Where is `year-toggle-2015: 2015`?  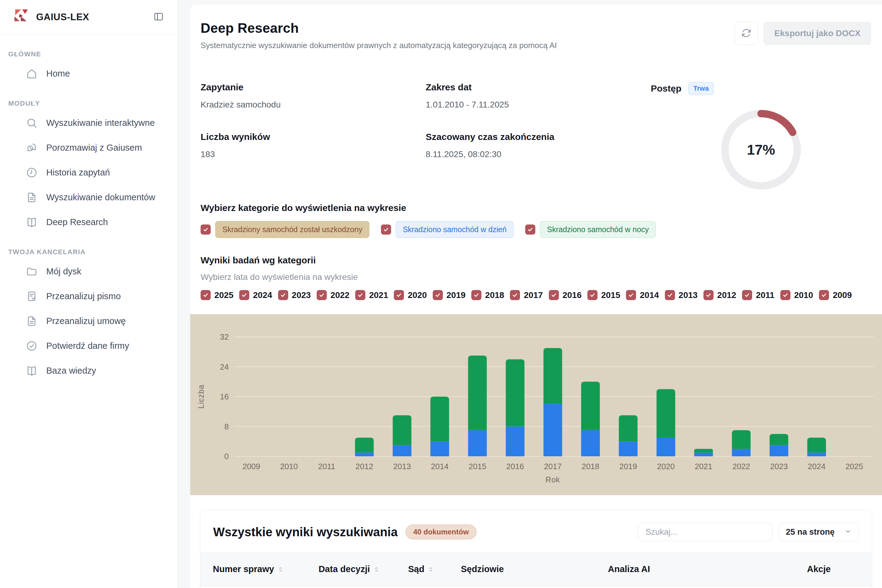
year-toggle-2015: 2015 is located at coordinates (604, 295).